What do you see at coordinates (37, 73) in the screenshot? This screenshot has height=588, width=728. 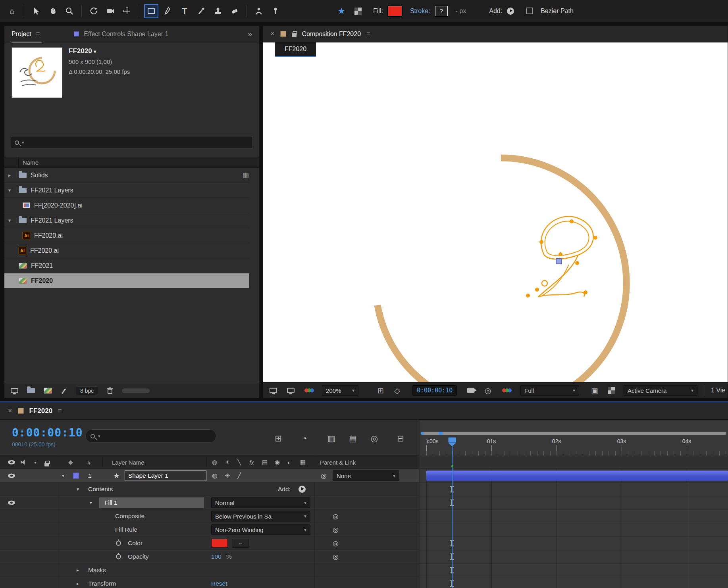 I see `comp-thumbnail` at bounding box center [37, 73].